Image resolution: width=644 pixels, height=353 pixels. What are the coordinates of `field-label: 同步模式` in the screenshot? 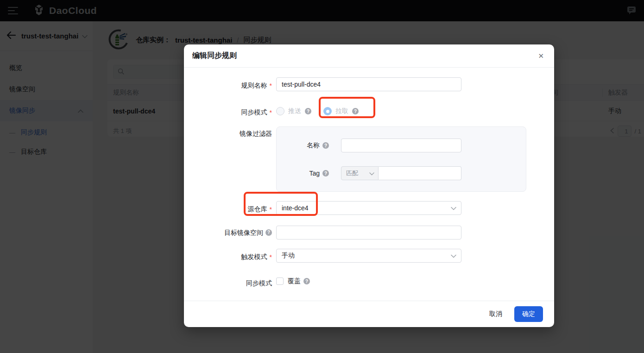 It's located at (228, 283).